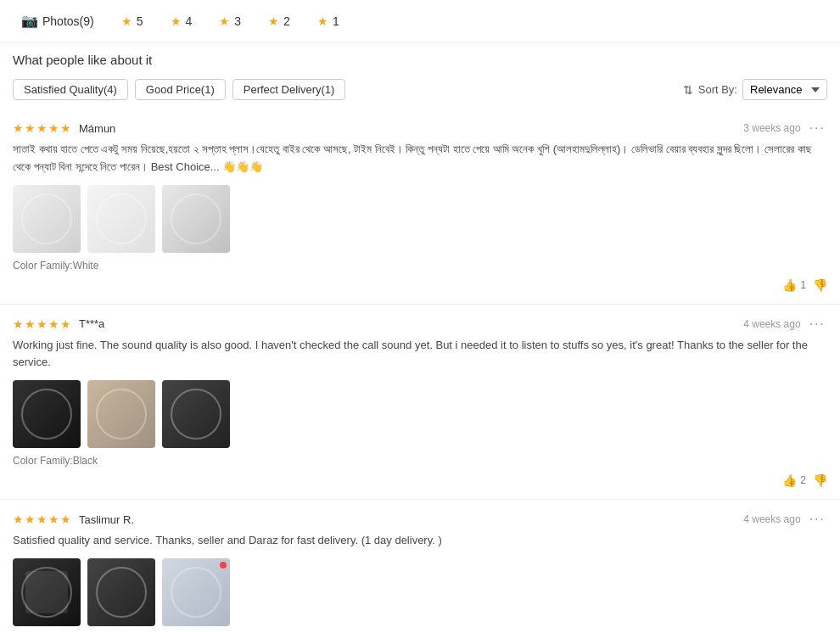 The image size is (840, 633). Describe the element at coordinates (180, 90) in the screenshot. I see `tag-good-price: Good Price(1)` at that location.